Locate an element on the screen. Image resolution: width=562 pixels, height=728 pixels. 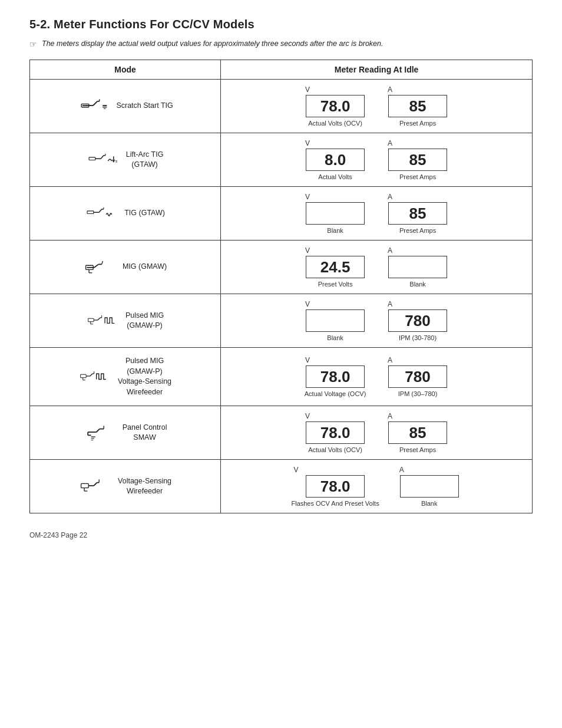
amp-desc: Blank is located at coordinates (418, 284).